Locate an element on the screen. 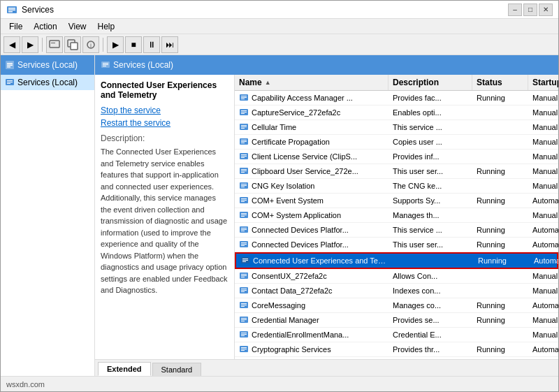 This screenshot has width=559, height=392. close-button: ✕ is located at coordinates (546, 10).